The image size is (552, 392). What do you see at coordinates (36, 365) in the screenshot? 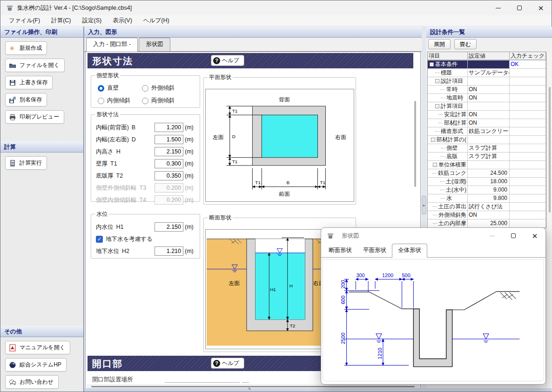
I see `sidebar-button: 綜合システムHP` at bounding box center [36, 365].